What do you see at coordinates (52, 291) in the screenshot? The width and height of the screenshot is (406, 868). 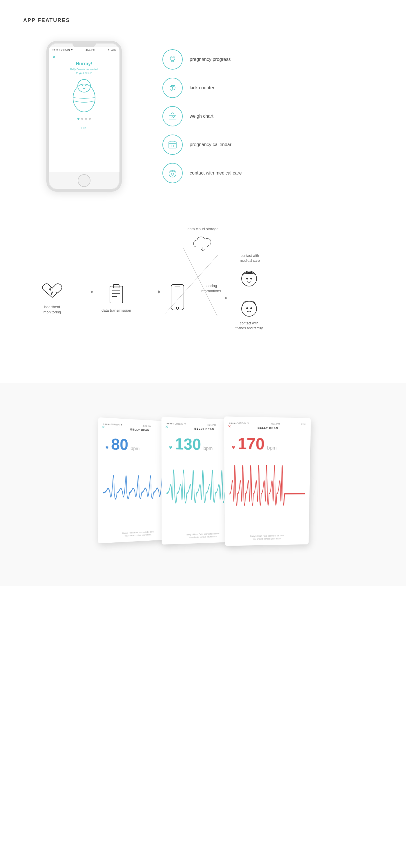 I see `heartbeat-icon` at bounding box center [52, 291].